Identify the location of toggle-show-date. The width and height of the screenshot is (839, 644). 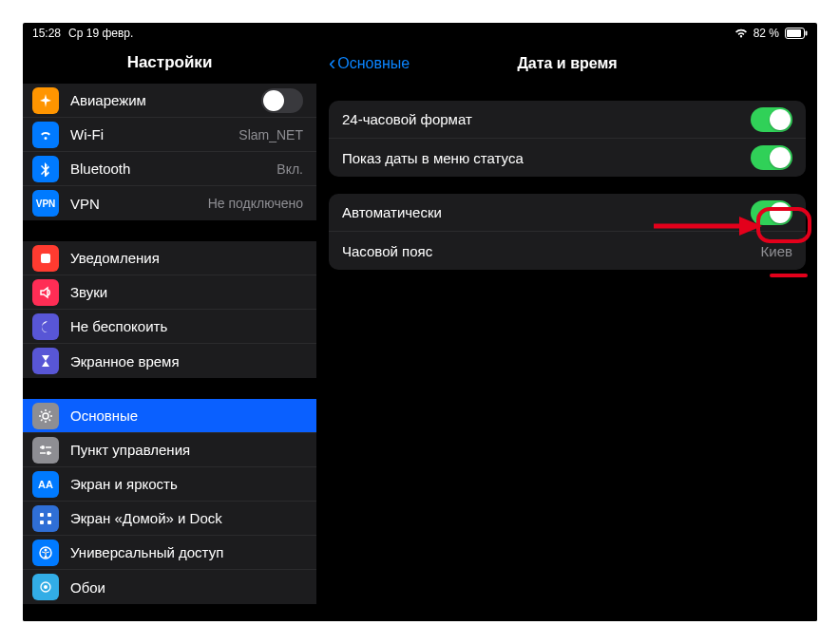
(772, 158).